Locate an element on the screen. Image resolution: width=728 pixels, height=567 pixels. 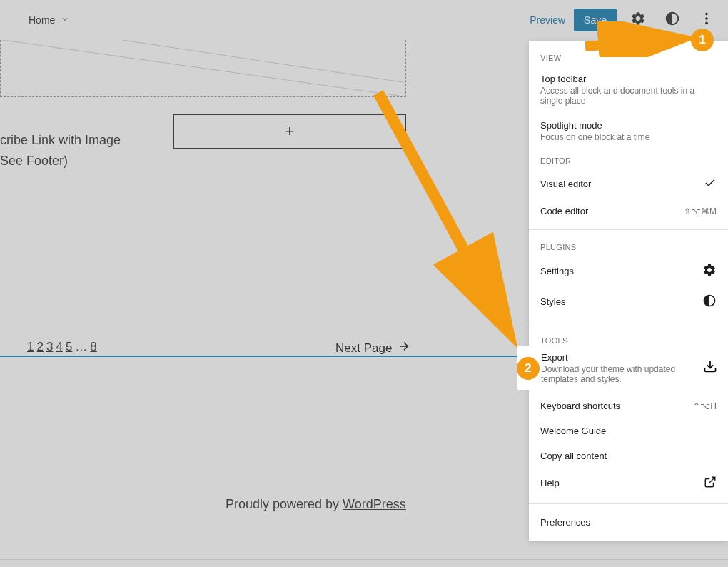
subscribe-text: cribe Link with Image See Footer) is located at coordinates (60, 151).